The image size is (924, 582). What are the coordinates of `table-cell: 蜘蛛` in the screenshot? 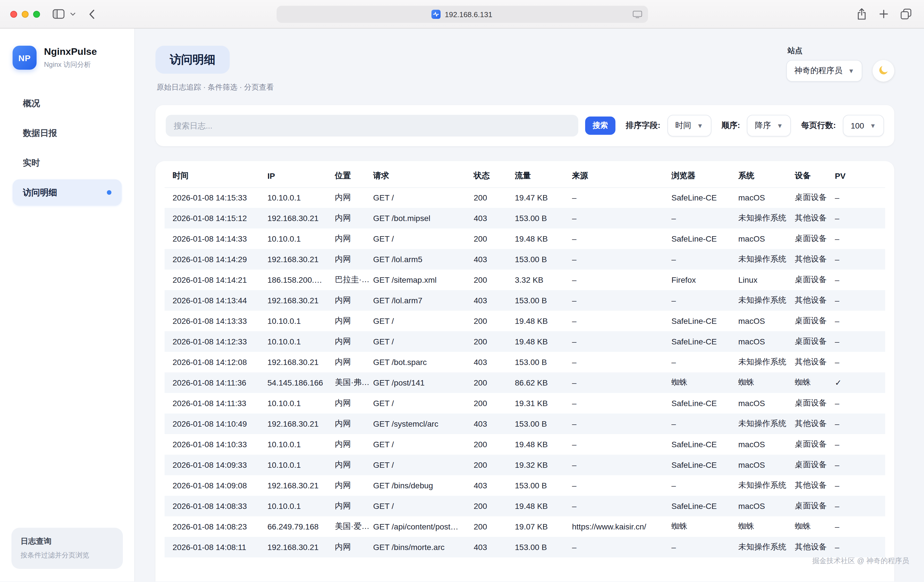 It's located at (700, 383).